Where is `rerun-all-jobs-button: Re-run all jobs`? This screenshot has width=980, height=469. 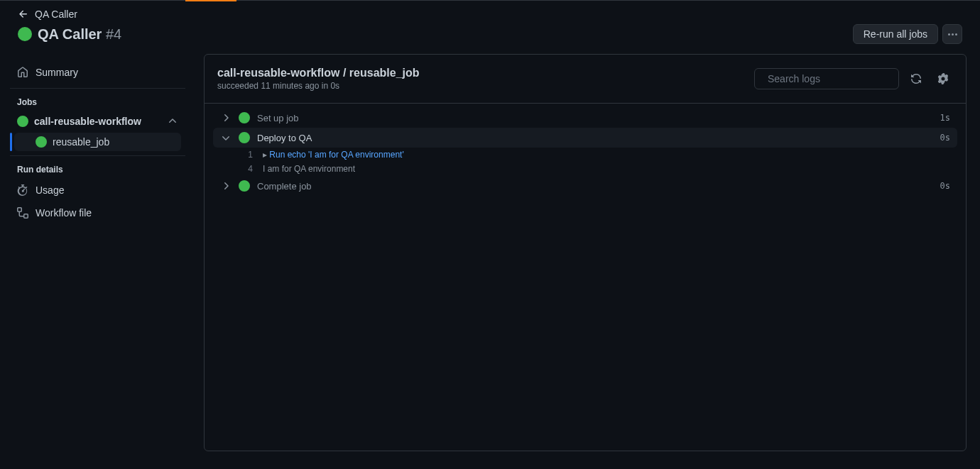 rerun-all-jobs-button: Re-run all jobs is located at coordinates (895, 34).